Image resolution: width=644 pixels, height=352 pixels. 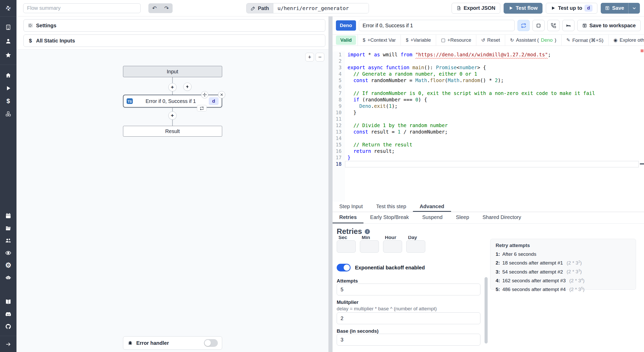 I want to click on favorites-star-icon, so click(x=8, y=55).